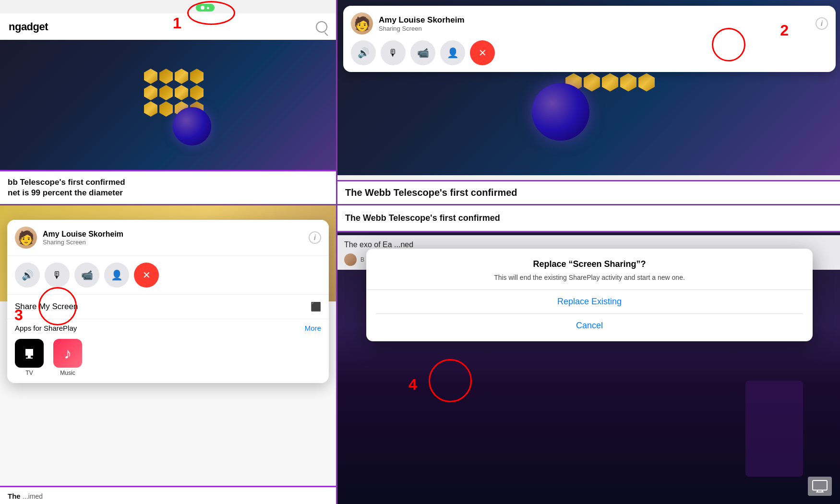  What do you see at coordinates (315, 238) in the screenshot?
I see `sp-info-button: i` at bounding box center [315, 238].